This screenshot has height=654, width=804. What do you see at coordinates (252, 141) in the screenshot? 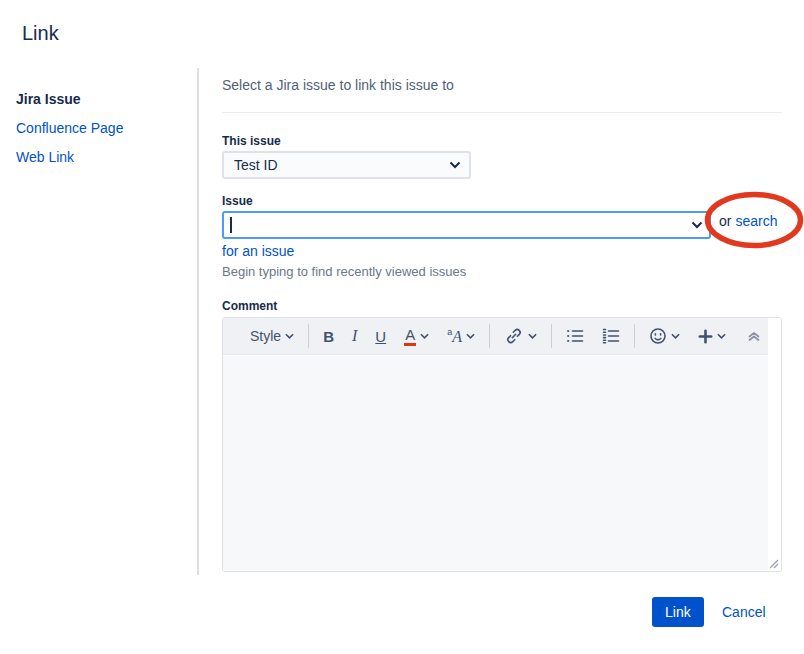
I see `this-issue-label: This issue` at bounding box center [252, 141].